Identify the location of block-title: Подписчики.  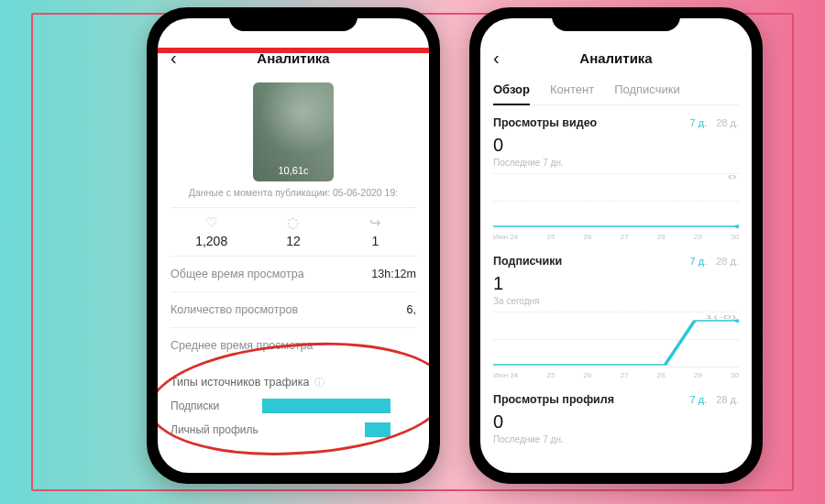
(587, 261).